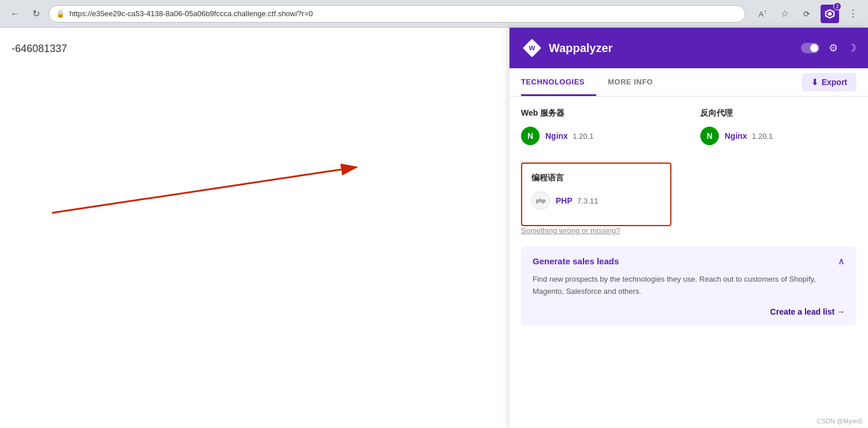  I want to click on sales-leads-description: Find new prospects by the technologies t…, so click(689, 286).